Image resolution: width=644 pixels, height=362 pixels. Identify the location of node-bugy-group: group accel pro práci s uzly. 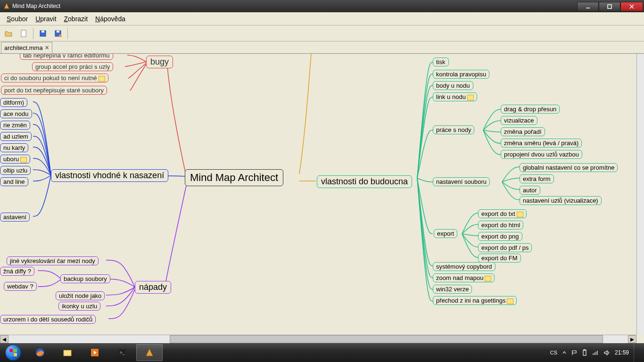
(73, 67).